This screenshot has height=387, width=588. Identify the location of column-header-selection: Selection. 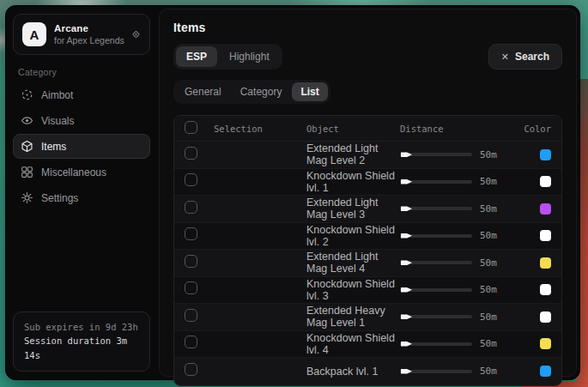
(260, 129).